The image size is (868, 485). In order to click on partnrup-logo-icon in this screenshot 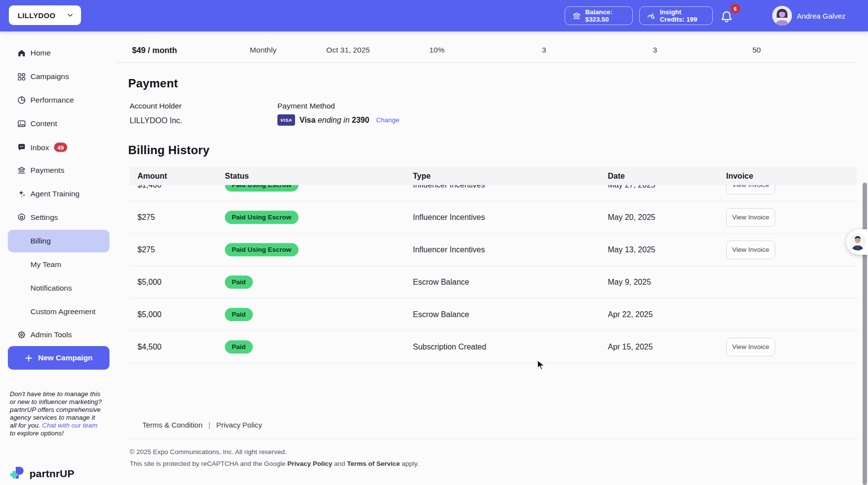, I will do `click(18, 474)`.